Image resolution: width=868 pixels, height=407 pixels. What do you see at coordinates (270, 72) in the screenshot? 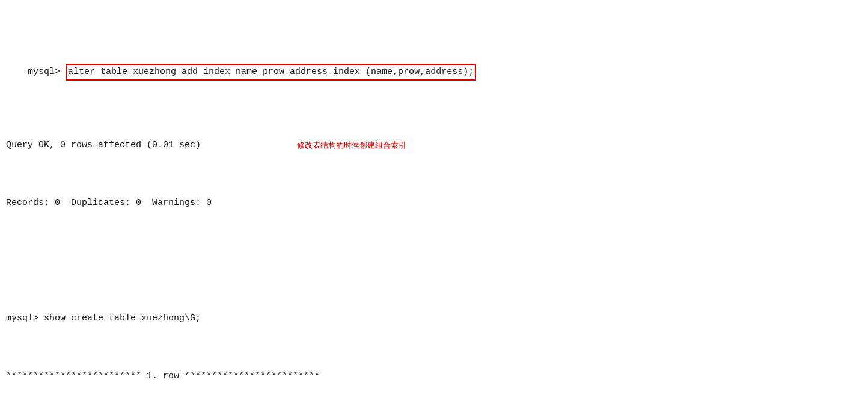
I see `alter-table-command: alter table xuezhong add index name_prow…` at bounding box center [270, 72].